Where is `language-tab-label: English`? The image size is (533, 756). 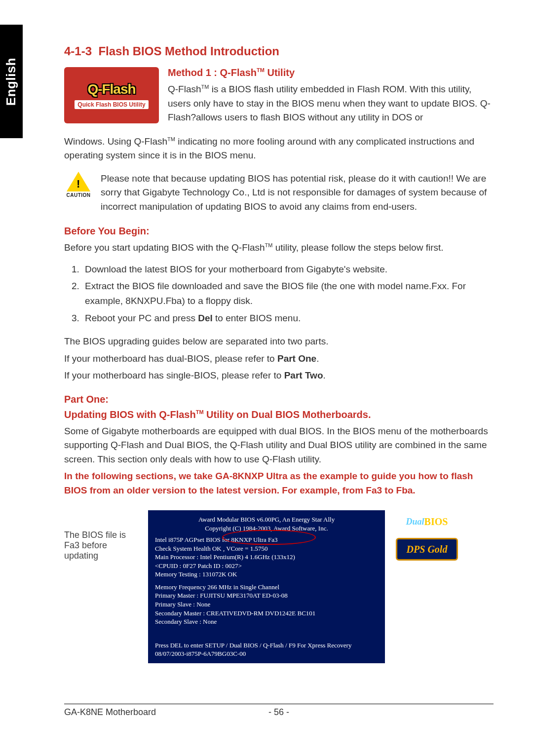 language-tab-label: English is located at coordinates (12, 81).